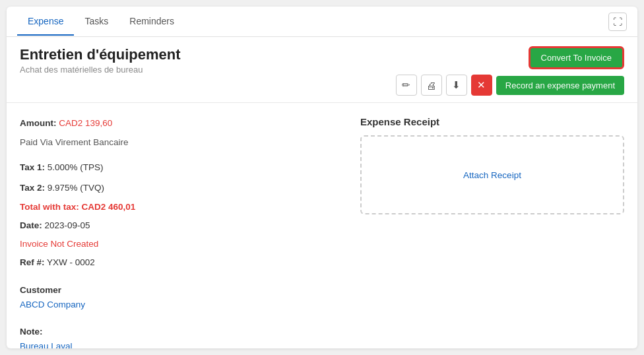 The height and width of the screenshot is (355, 644). I want to click on tab-reminders: Reminders, so click(152, 22).